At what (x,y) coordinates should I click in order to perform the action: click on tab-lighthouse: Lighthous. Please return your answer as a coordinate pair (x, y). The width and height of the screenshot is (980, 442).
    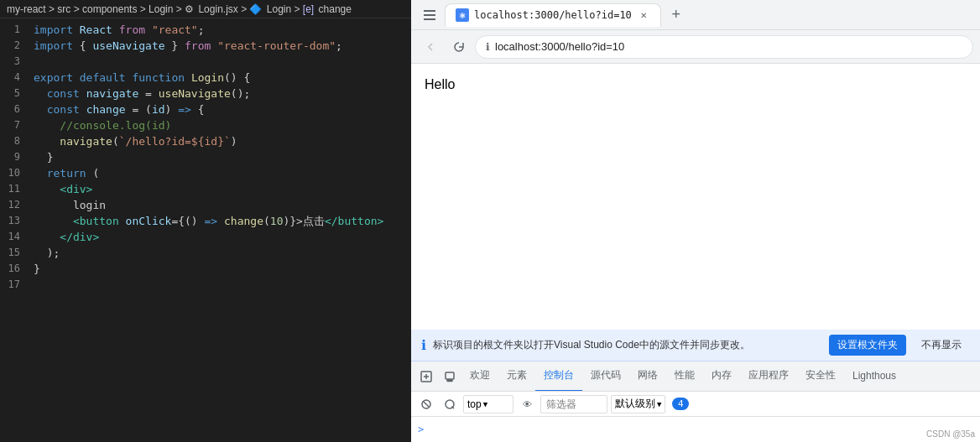
    Looking at the image, I should click on (874, 377).